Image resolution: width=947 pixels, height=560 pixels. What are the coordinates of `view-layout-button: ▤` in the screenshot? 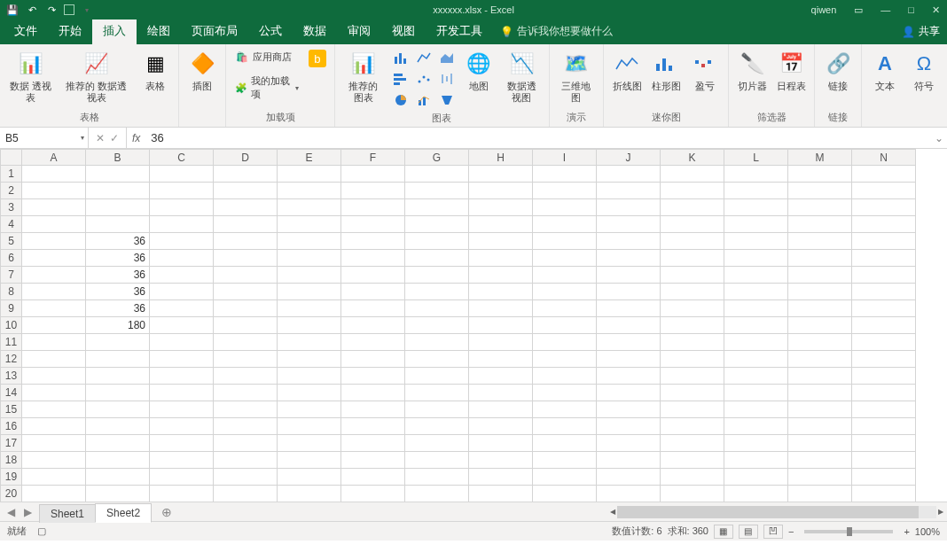 It's located at (748, 532).